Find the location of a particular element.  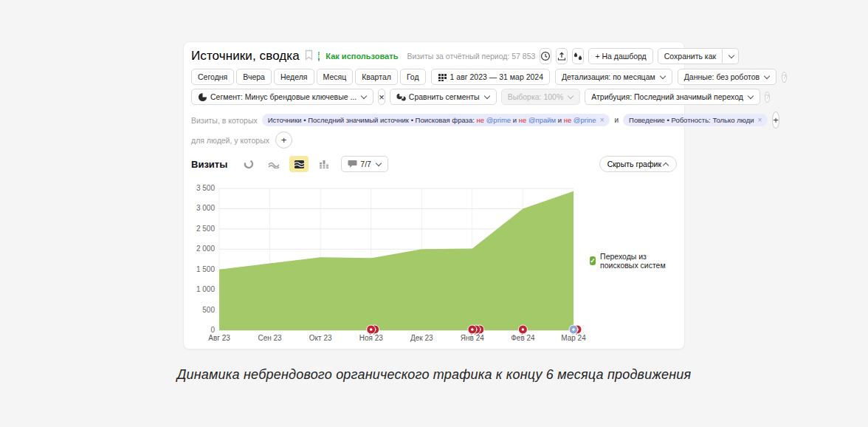

segment-label: Сегмент: Минус брендовые ключевые ... is located at coordinates (283, 97).